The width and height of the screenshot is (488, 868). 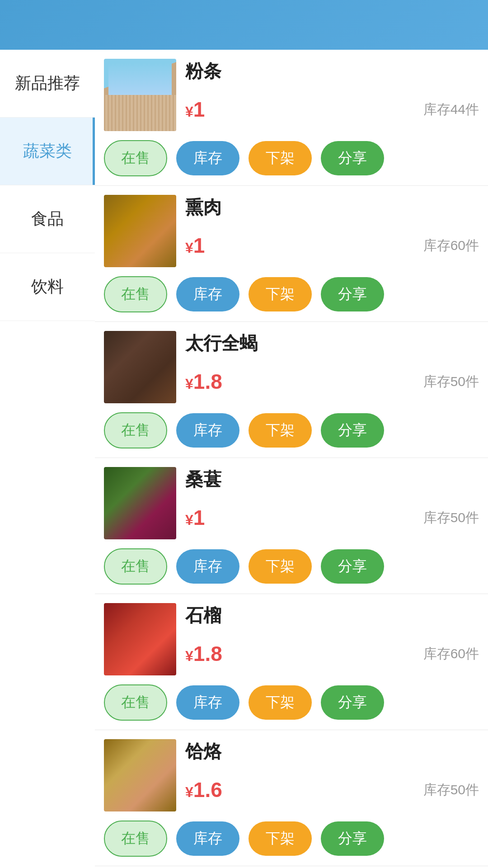 I want to click on product-price-row: ¥1 库存60件, so click(x=332, y=245).